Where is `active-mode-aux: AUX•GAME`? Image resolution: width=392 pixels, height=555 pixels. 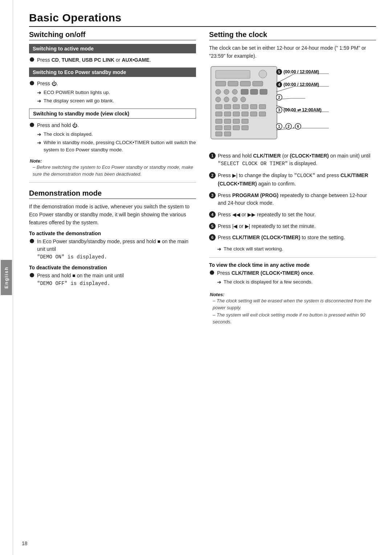 active-mode-aux: AUX•GAME is located at coordinates (135, 60).